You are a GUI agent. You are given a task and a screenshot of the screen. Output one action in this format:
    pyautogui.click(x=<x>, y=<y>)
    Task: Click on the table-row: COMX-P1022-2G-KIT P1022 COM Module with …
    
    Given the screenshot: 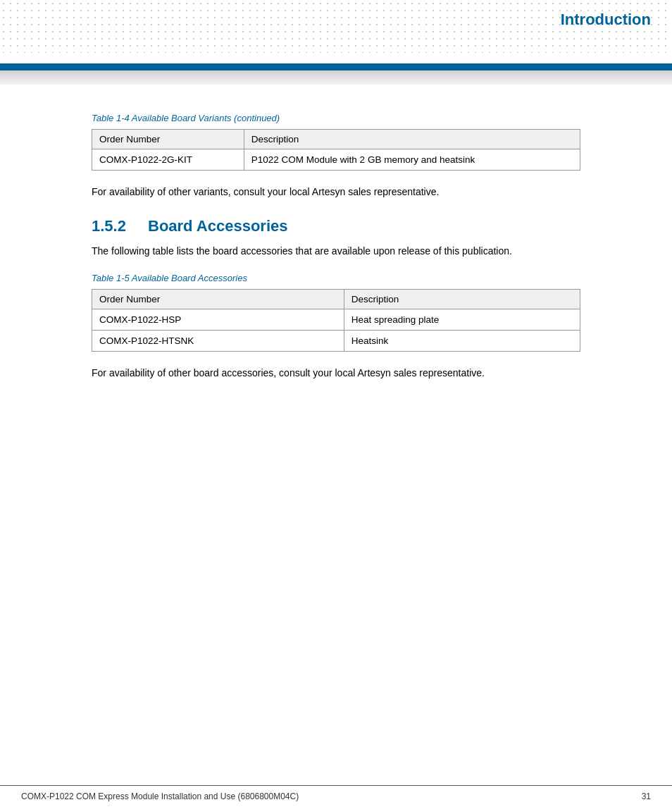 What is the action you would take?
    pyautogui.click(x=337, y=160)
    